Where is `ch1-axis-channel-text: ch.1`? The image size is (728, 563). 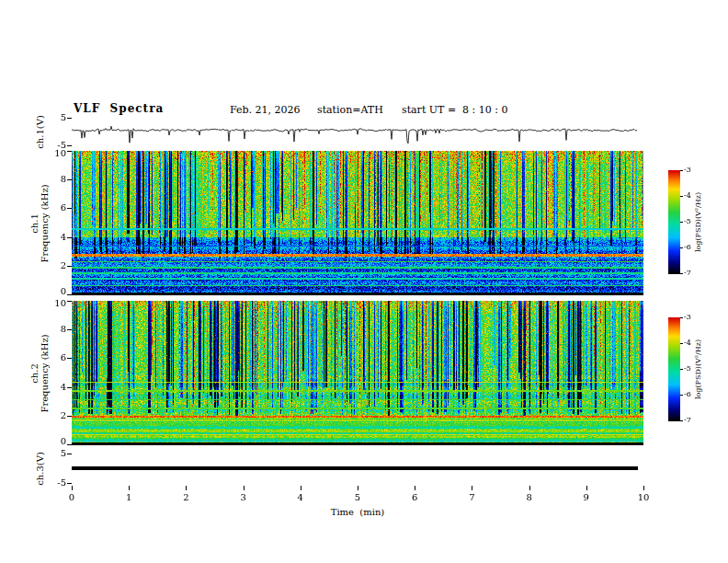 ch1-axis-channel-text: ch.1 is located at coordinates (35, 223).